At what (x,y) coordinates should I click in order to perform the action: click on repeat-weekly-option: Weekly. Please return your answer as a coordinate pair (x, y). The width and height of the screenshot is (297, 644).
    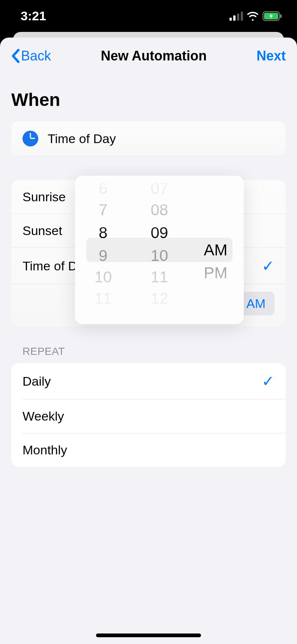
    Looking at the image, I should click on (148, 416).